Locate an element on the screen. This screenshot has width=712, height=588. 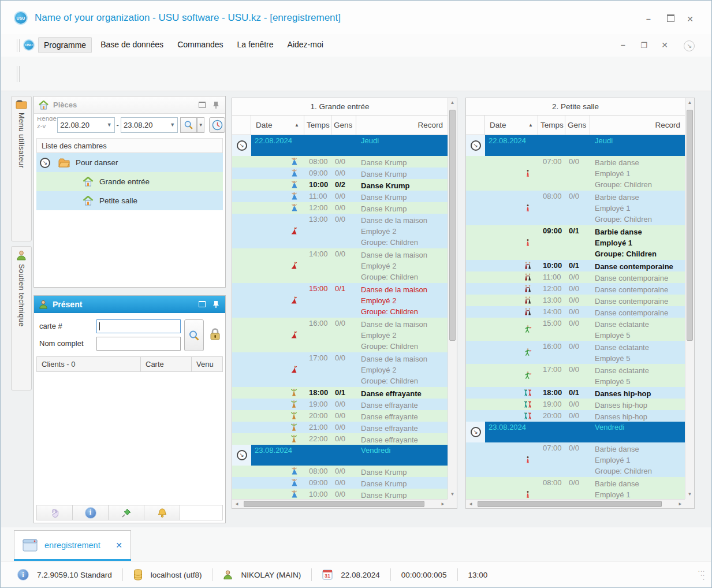
schedule-slot-row: 14:000/0Danse contemporaine is located at coordinates (575, 312).